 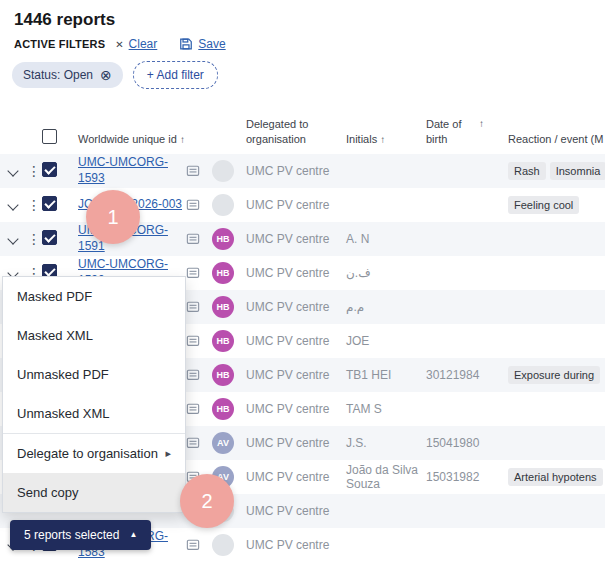 I want to click on date-of-birth: 30121984, so click(x=467, y=375).